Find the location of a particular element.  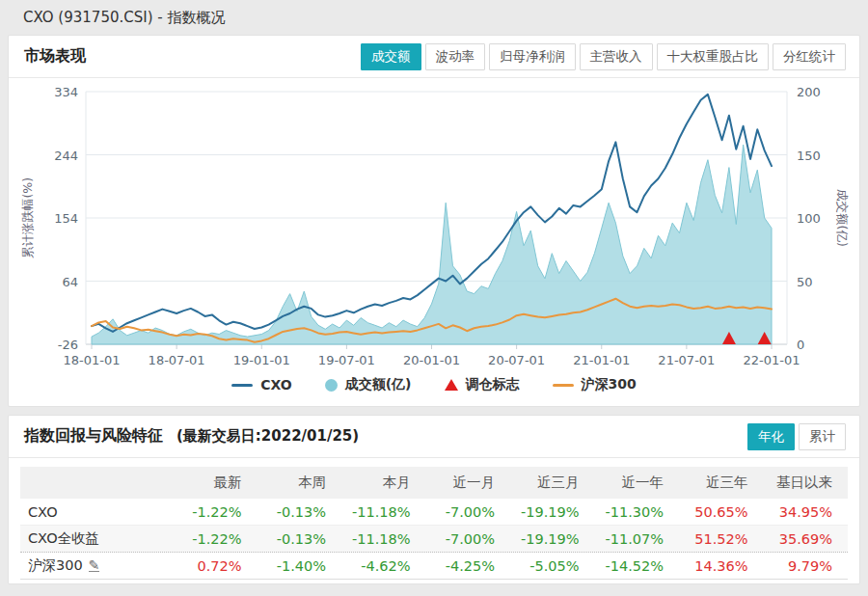

col-header-5: 近一年 is located at coordinates (637, 482).